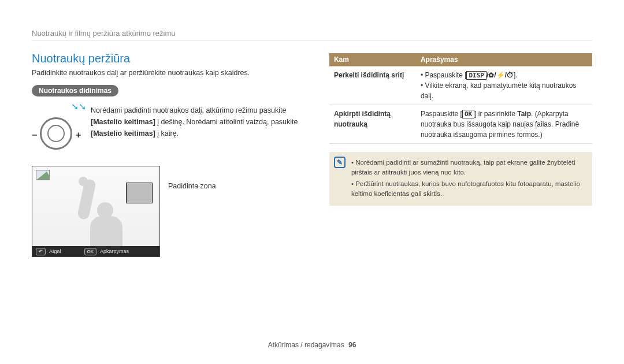  What do you see at coordinates (373, 60) in the screenshot?
I see `table-head-k: Kam` at bounding box center [373, 60].